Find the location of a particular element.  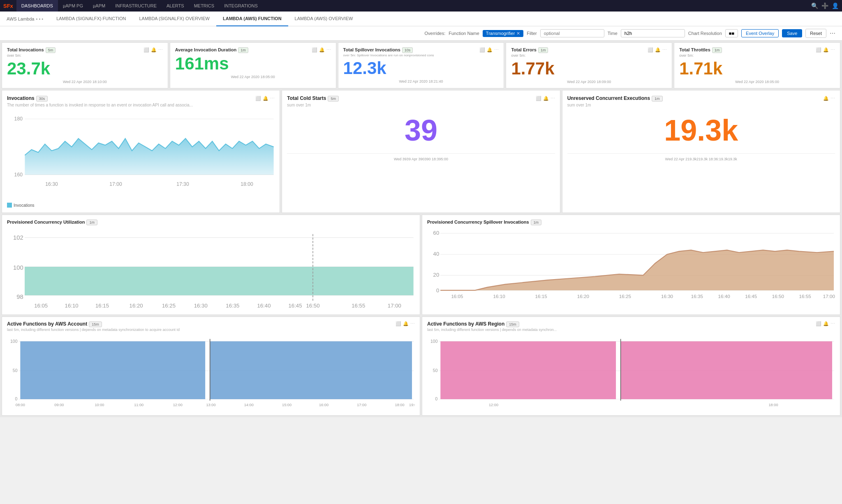

svg-text: 08:00 is located at coordinates (21, 405).